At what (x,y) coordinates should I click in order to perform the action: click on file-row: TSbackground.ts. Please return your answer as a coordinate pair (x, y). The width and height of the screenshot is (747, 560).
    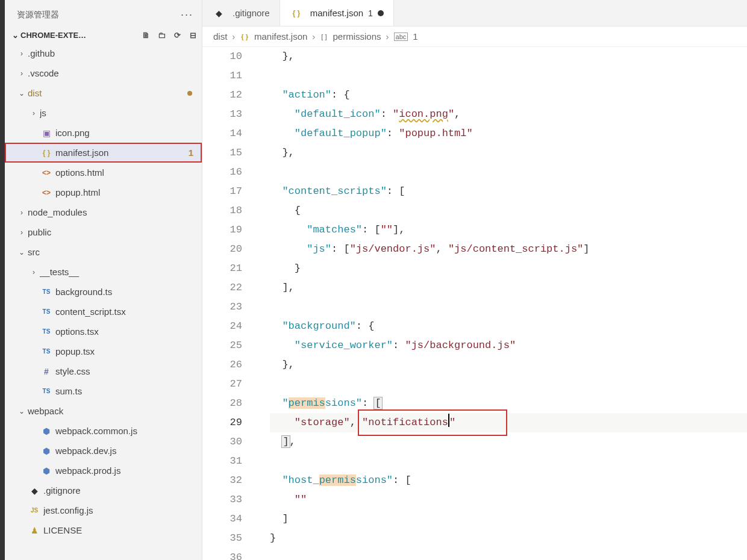
    Looking at the image, I should click on (104, 291).